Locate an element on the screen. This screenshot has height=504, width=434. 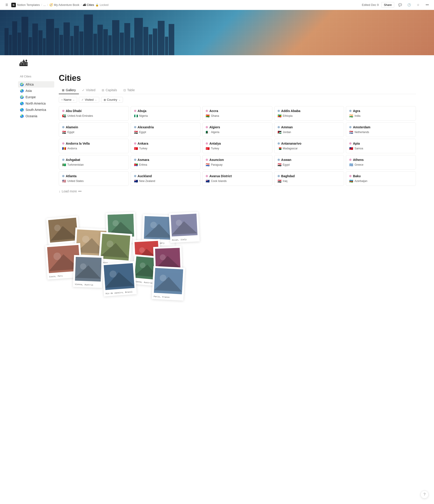
notion-logo: N is located at coordinates (14, 5).